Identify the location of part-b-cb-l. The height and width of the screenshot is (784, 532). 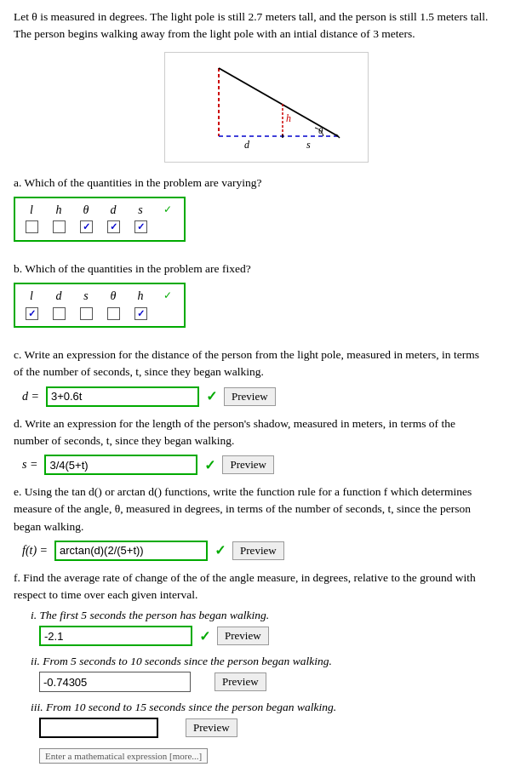
(31, 313).